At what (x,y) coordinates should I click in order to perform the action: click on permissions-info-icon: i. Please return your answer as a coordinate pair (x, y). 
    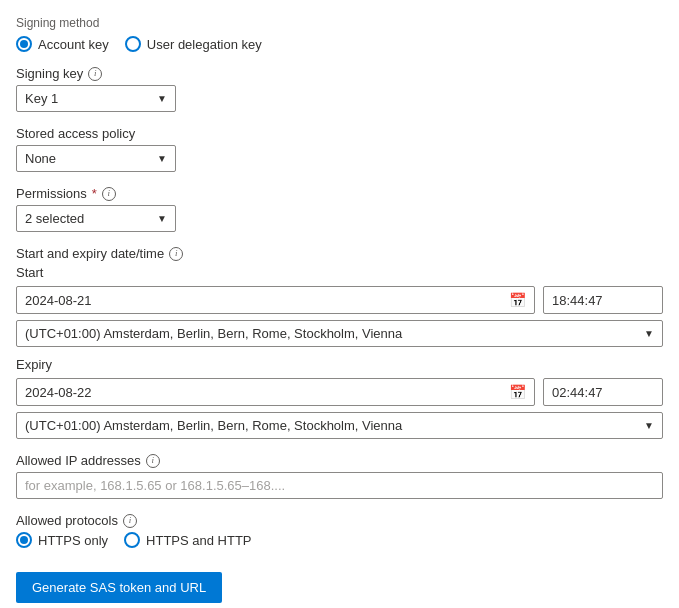
    Looking at the image, I should click on (109, 194).